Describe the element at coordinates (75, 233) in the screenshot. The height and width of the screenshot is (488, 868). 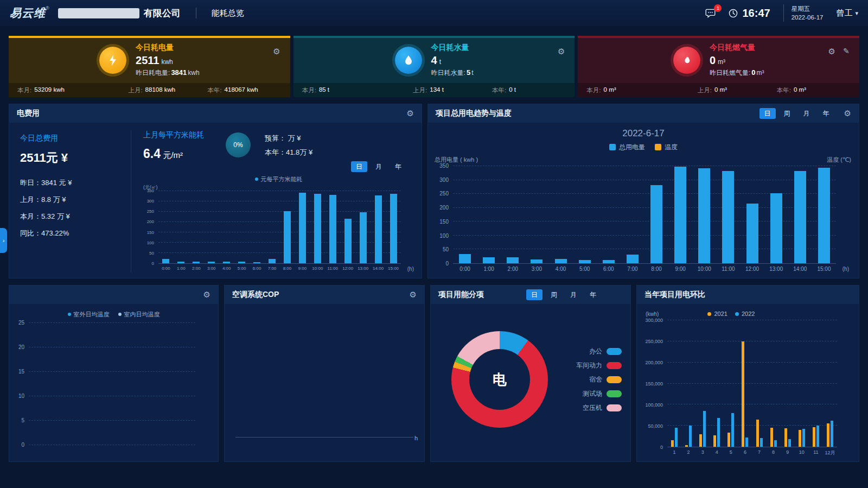
I see `cost-stat-yoy: 同比：473.22%` at that location.